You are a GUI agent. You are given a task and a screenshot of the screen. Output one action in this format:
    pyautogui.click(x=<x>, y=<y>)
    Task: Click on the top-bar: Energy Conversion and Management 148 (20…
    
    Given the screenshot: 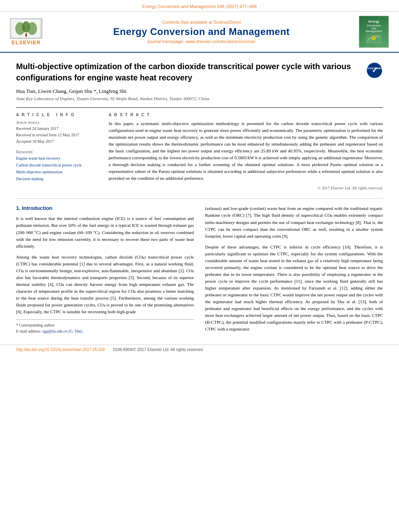 What is the action you would take?
    pyautogui.click(x=200, y=6)
    